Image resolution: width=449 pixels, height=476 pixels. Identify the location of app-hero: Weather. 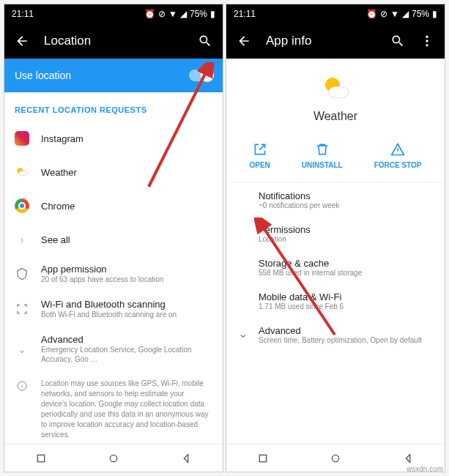
(335, 94).